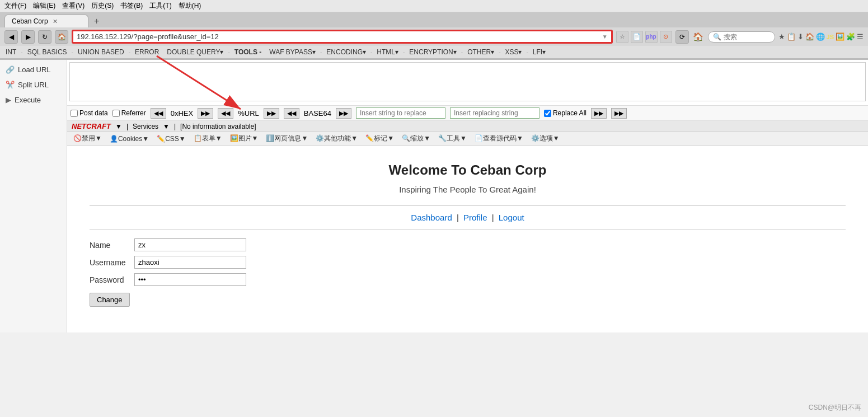  Describe the element at coordinates (476, 217) in the screenshot. I see `profile-link: Profile` at that location.